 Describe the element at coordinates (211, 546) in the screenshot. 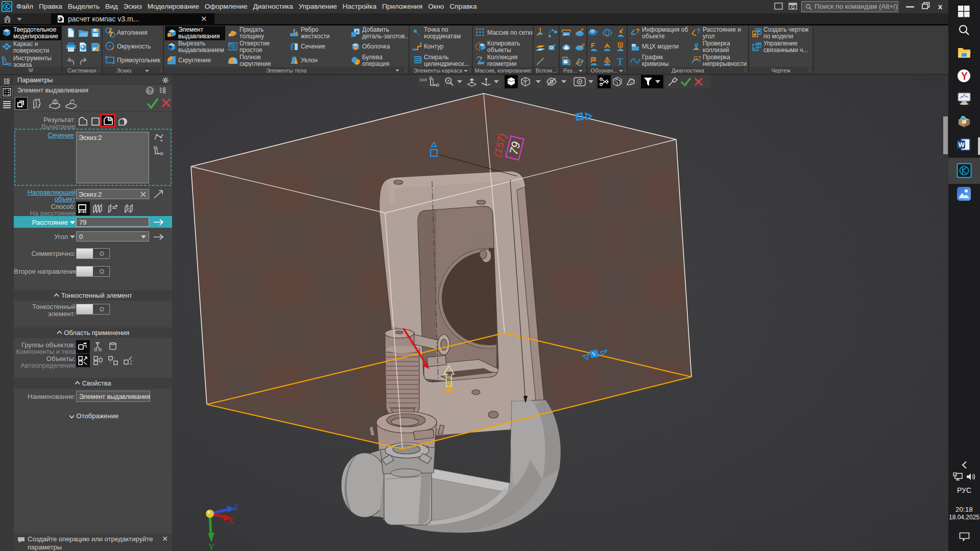

I see `svg-text: Y` at that location.